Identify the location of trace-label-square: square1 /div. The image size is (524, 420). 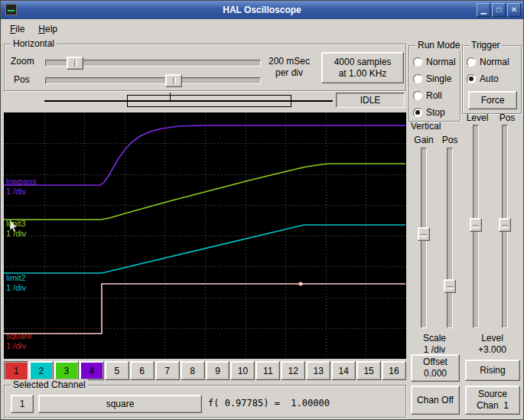
(19, 341).